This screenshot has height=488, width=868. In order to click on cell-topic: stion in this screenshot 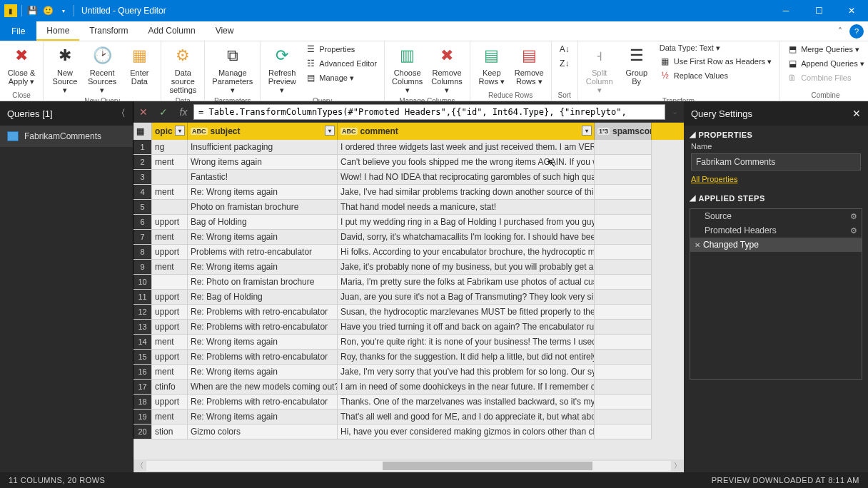, I will do `click(170, 432)`.